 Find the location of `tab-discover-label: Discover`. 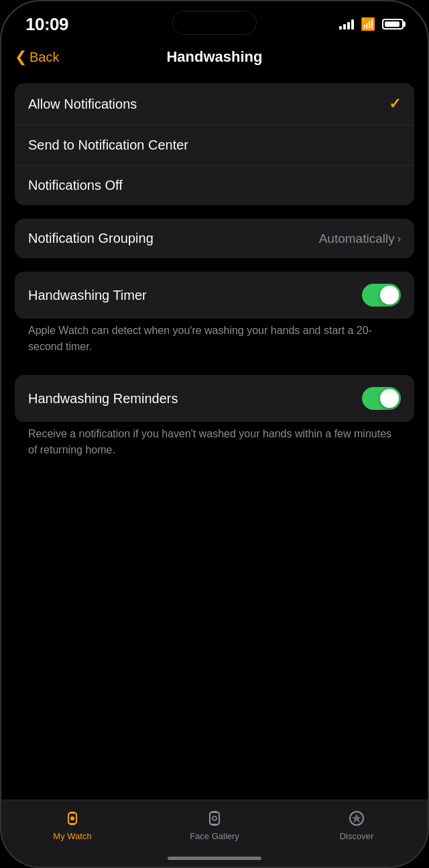

tab-discover-label: Discover is located at coordinates (357, 836).